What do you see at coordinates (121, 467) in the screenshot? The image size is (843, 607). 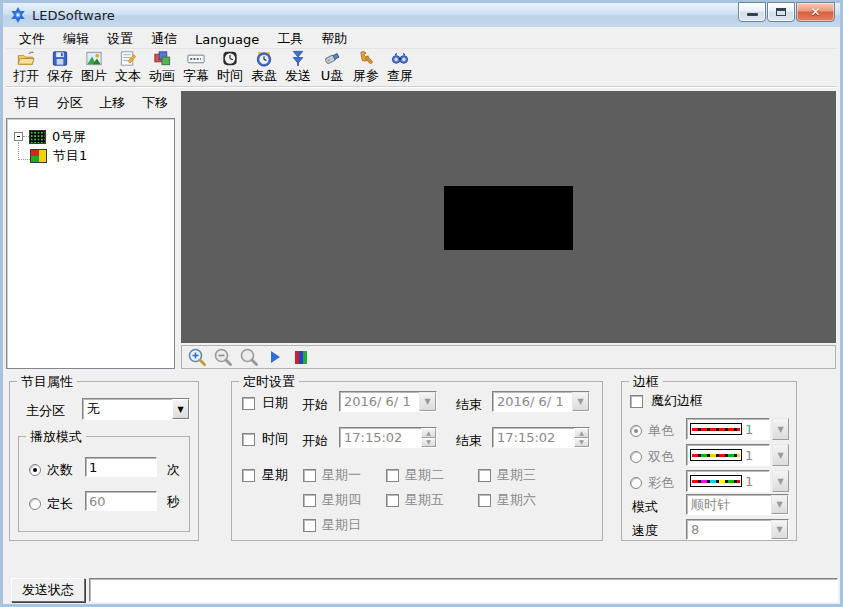 I see `play-count-input` at bounding box center [121, 467].